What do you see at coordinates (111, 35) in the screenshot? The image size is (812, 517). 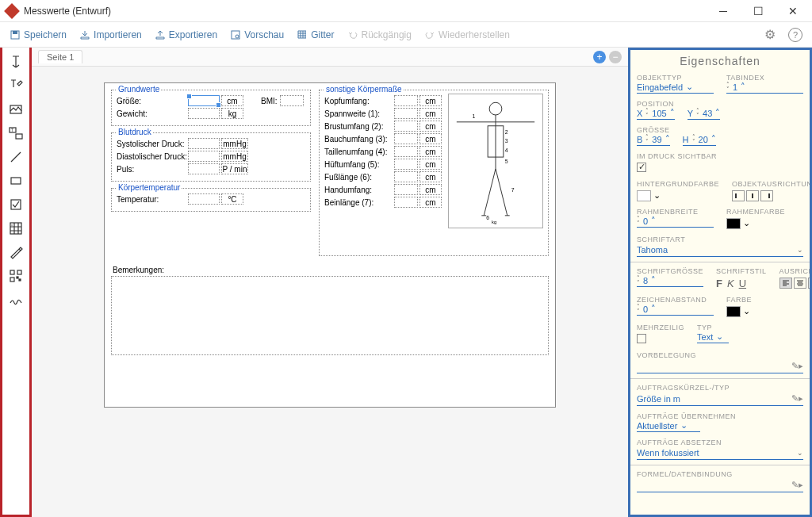 I see `import-button: Importieren` at bounding box center [111, 35].